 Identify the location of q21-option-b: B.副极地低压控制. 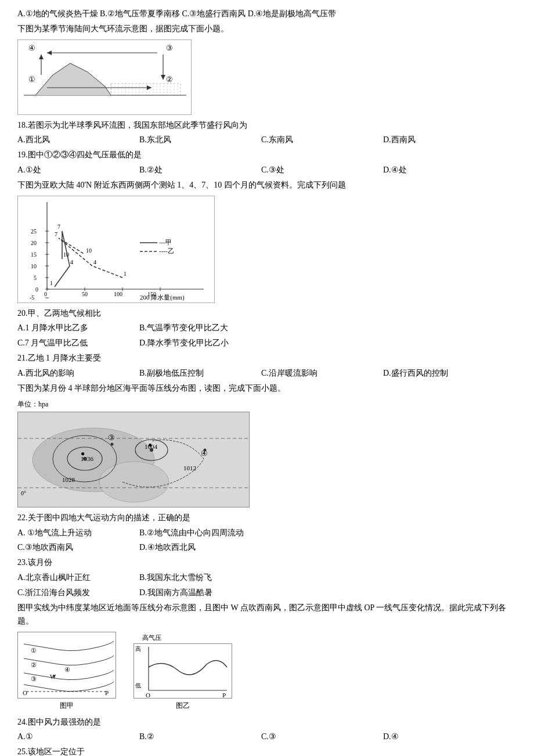
(192, 373).